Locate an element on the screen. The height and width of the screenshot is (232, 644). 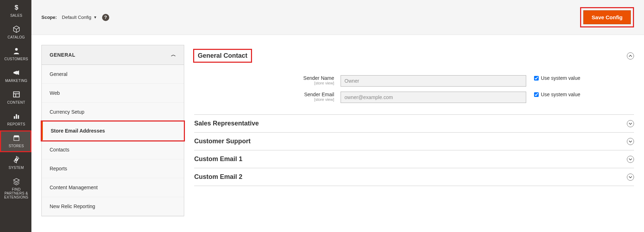
section-general-contact-header: General Contact is located at coordinates (414, 56).